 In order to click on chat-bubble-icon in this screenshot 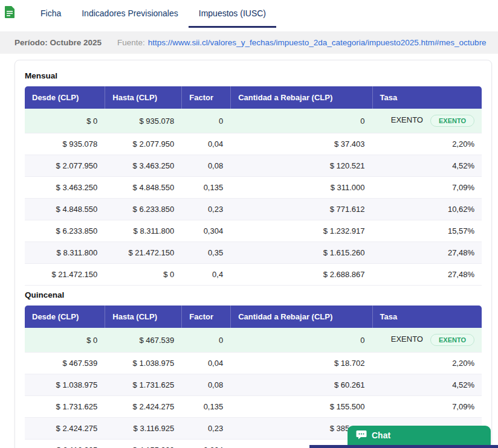, I will do `click(361, 436)`.